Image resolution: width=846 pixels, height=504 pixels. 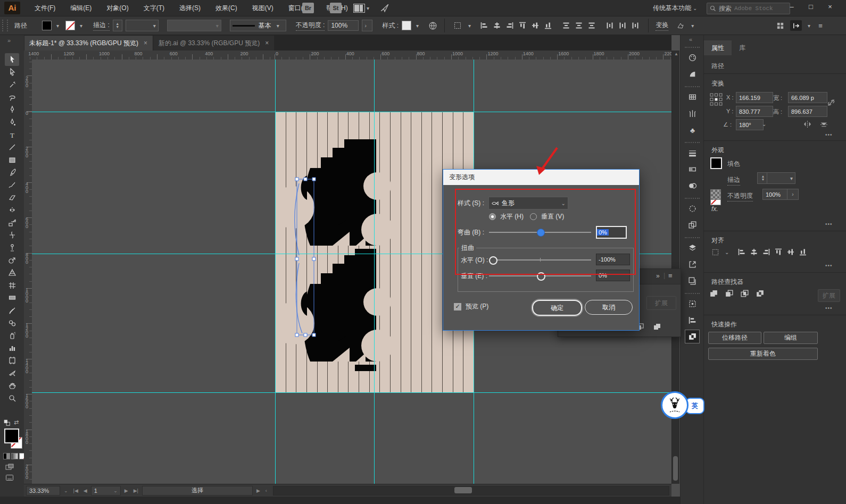 What do you see at coordinates (16, 422) in the screenshot?
I see `swap-arrows-icon: ⇄` at bounding box center [16, 422].